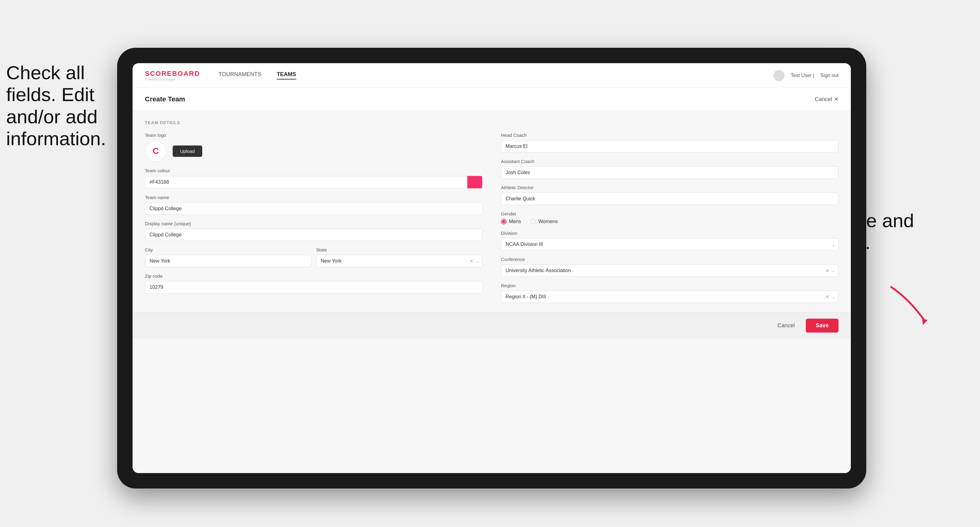 The height and width of the screenshot is (527, 980). Describe the element at coordinates (313, 276) in the screenshot. I see `zip-label: Zip code` at that location.